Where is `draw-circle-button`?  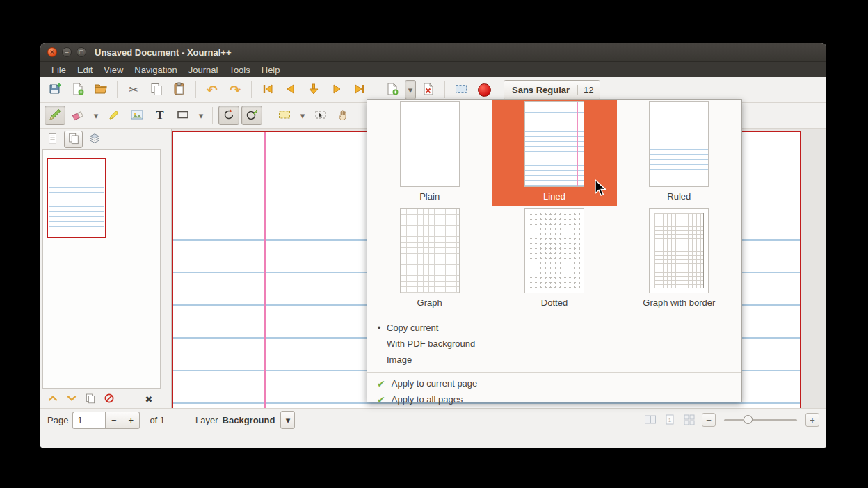 draw-circle-button is located at coordinates (252, 115).